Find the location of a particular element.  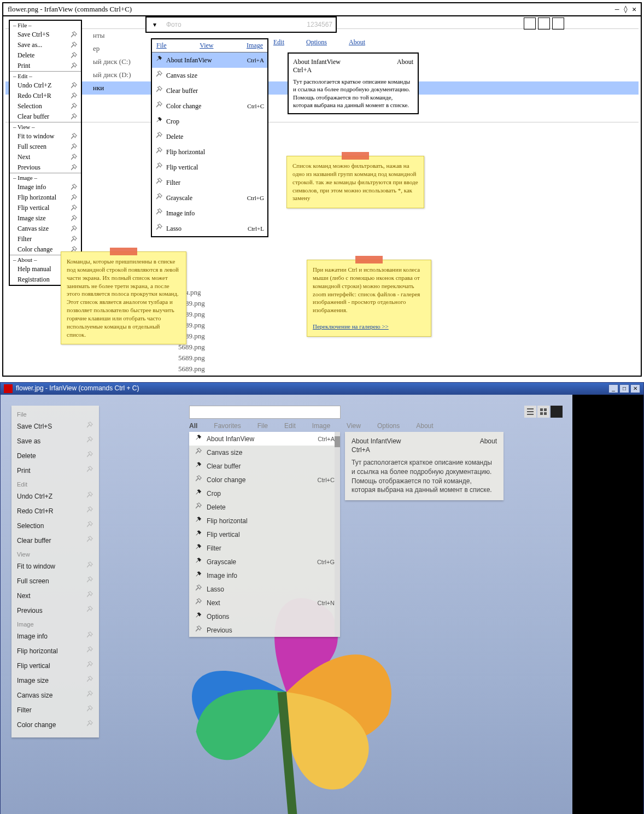

sidebar-item: Previous is located at coordinates (55, 610).